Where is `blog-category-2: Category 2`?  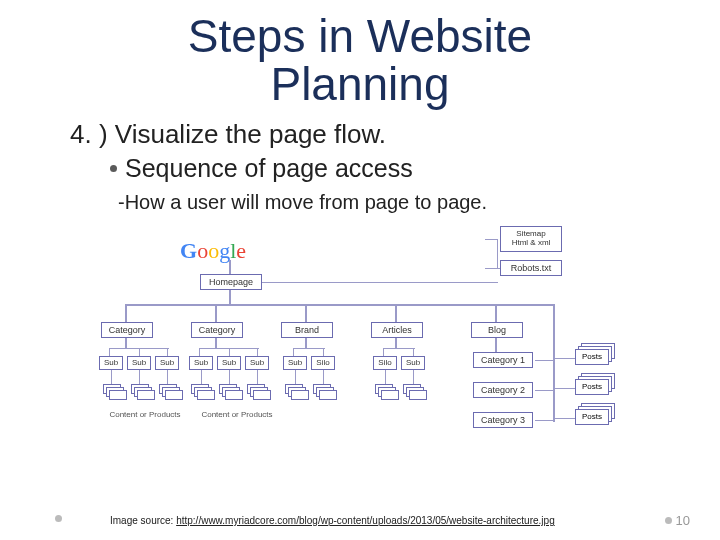
blog-category-2: Category 2 is located at coordinates (503, 390).